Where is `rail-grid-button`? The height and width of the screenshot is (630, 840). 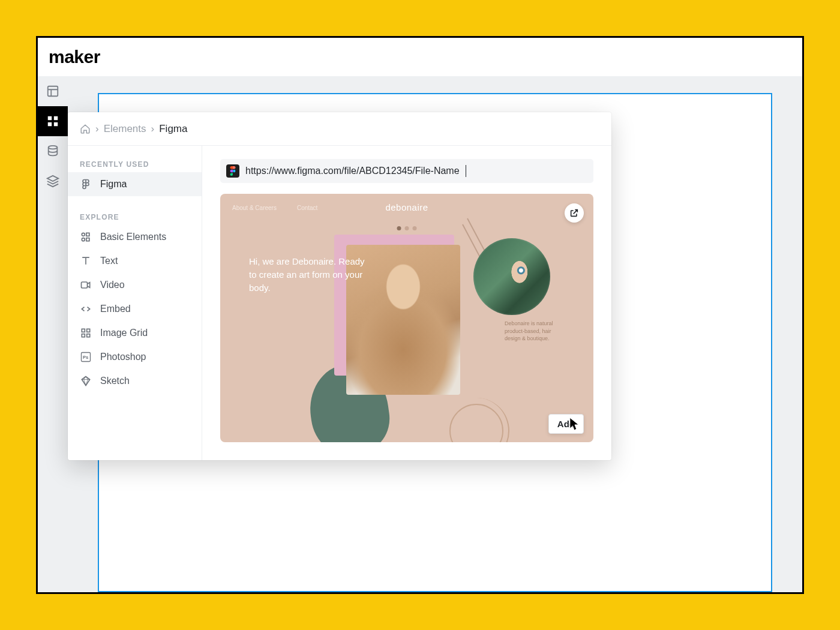
rail-grid-button is located at coordinates (53, 121).